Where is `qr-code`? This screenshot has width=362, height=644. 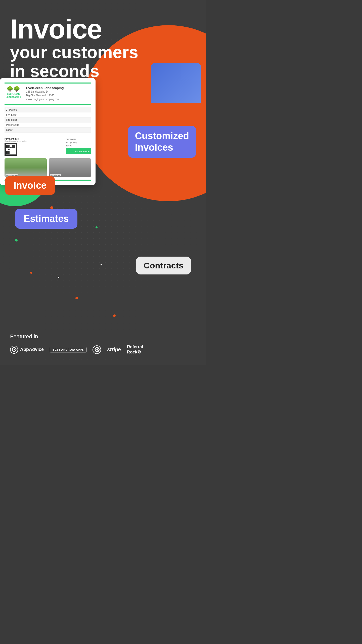 qr-code is located at coordinates (11, 149).